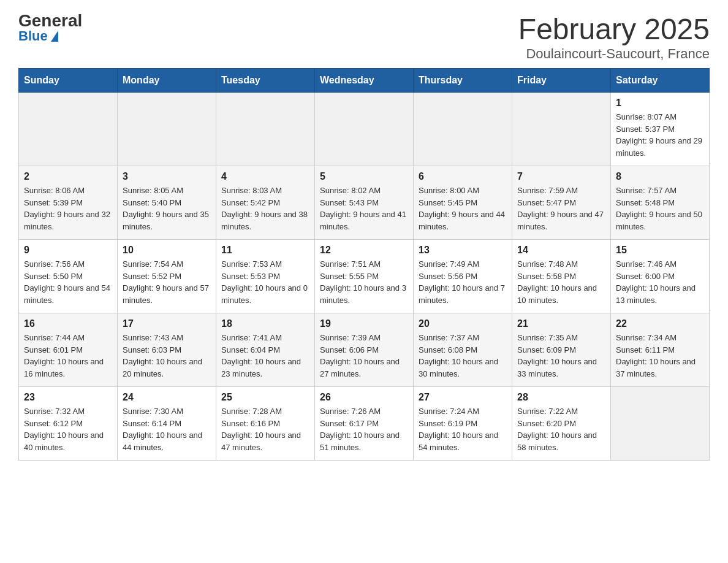 The width and height of the screenshot is (728, 563). What do you see at coordinates (463, 282) in the screenshot?
I see `day-info: Sunrise: 7:49 AMSunset: 5:56 PMDaylight:…` at bounding box center [463, 282].